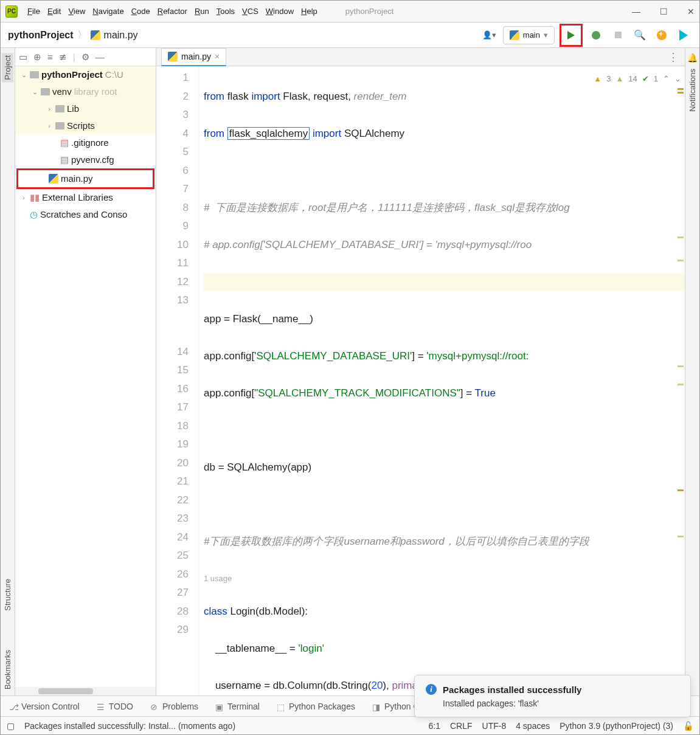 The height and width of the screenshot is (735, 700). Describe the element at coordinates (141, 11) in the screenshot. I see `menu-code: Code` at that location.